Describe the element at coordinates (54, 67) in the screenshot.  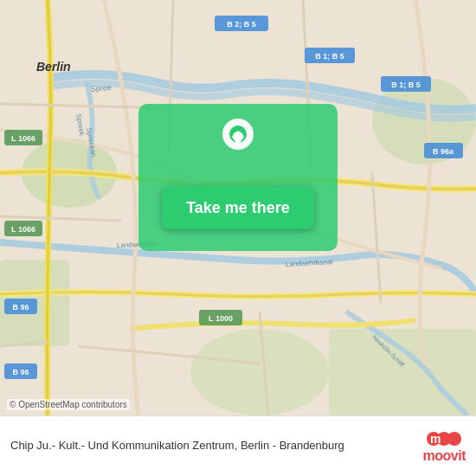
I see `svg-text: Berlin` at that location.